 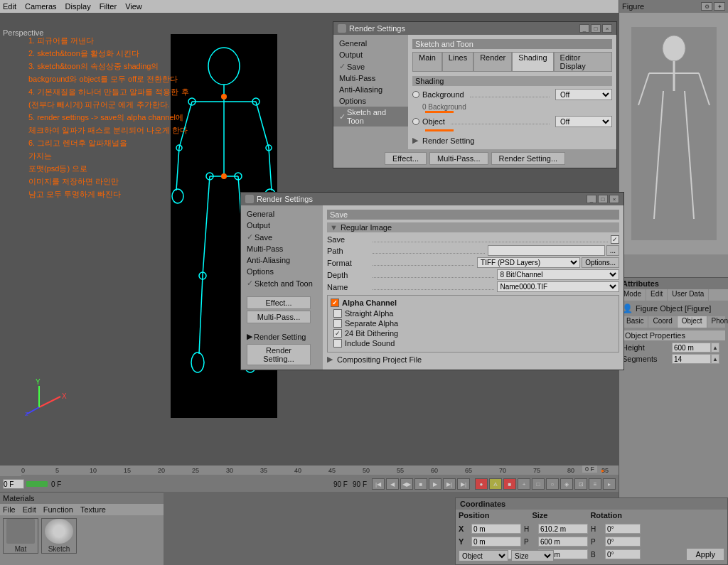 I want to click on menu-view: View, so click(x=134, y=6).